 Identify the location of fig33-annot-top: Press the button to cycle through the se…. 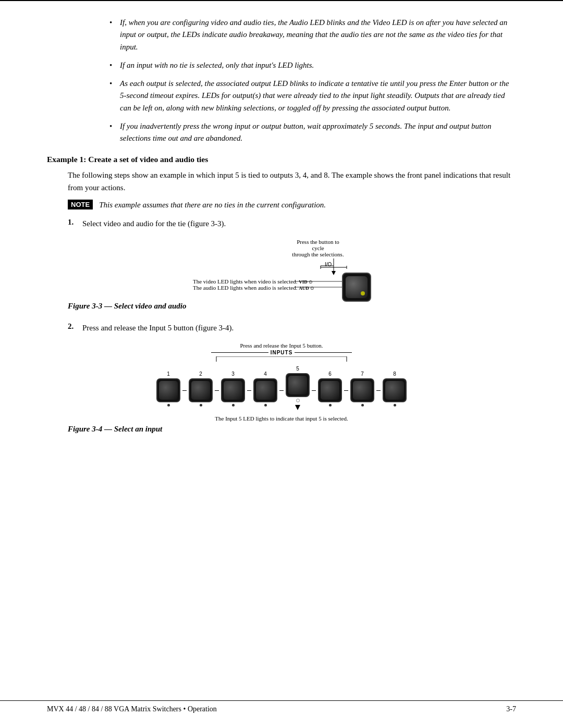
(318, 248).